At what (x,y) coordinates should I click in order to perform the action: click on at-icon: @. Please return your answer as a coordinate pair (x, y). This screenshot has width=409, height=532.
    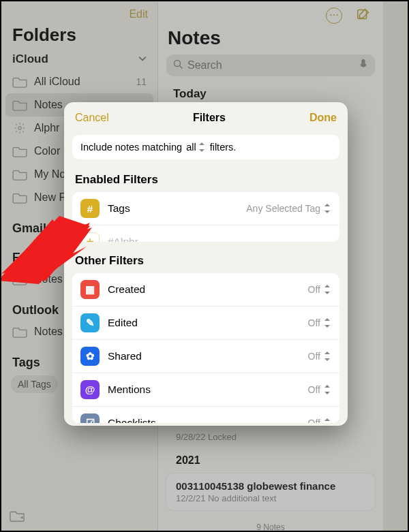
    Looking at the image, I should click on (90, 390).